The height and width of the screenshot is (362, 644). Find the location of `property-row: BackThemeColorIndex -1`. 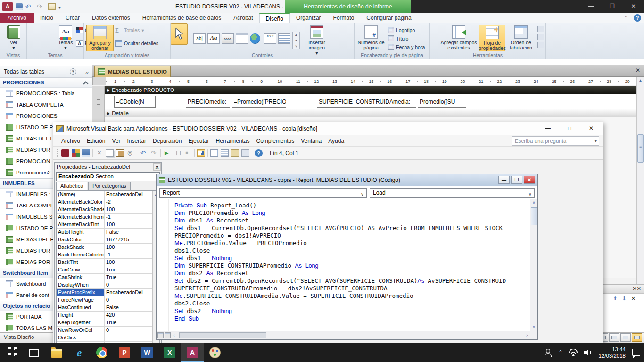

property-row: BackThemeColorIndex -1 is located at coordinates (108, 255).